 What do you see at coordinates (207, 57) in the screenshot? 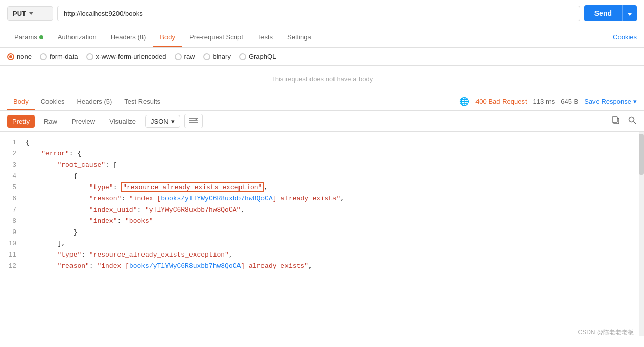
I see `radio-binary-icon` at bounding box center [207, 57].